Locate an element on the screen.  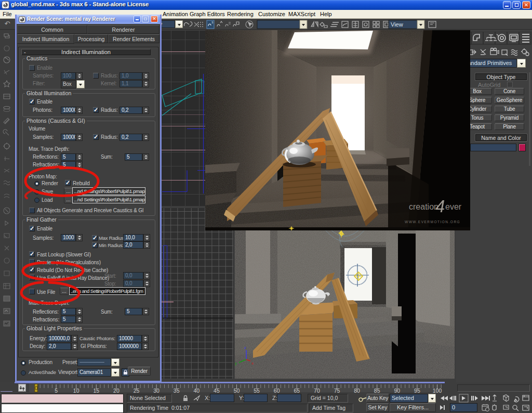
svg-text: 4 is located at coordinates (440, 206).